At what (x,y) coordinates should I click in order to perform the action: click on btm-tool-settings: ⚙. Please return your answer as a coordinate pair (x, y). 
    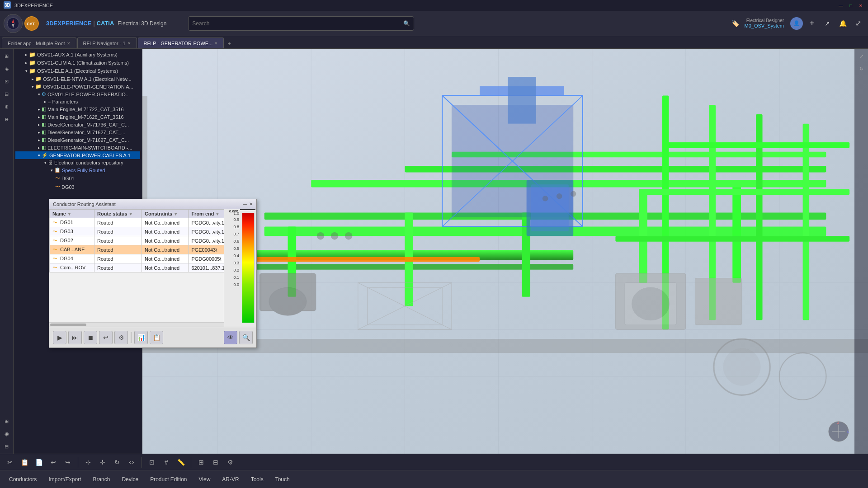
    Looking at the image, I should click on (230, 462).